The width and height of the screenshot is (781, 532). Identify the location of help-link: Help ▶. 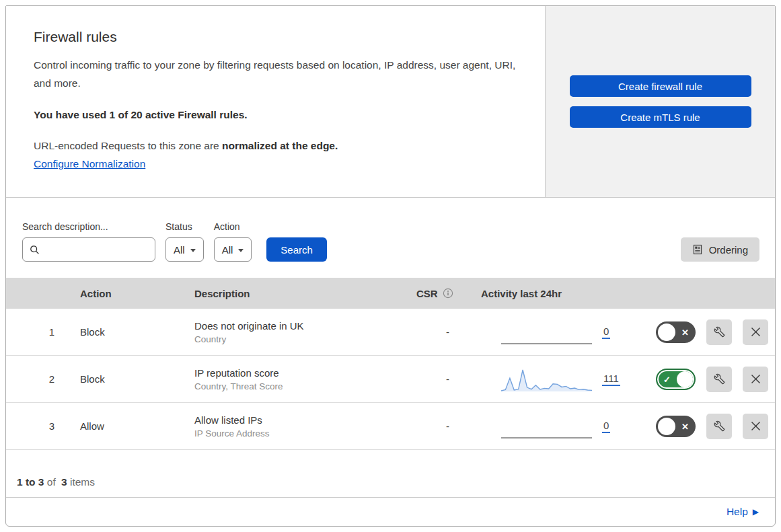
(743, 512).